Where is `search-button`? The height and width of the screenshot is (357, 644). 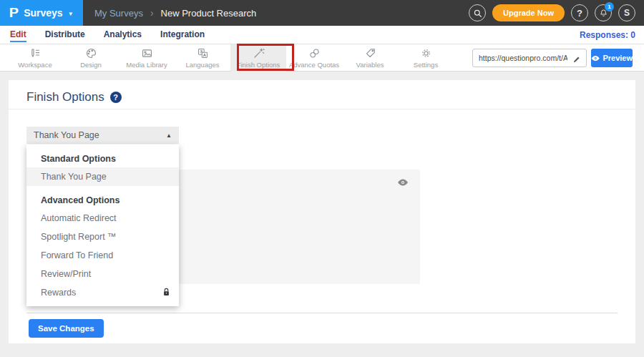
search-button is located at coordinates (477, 13).